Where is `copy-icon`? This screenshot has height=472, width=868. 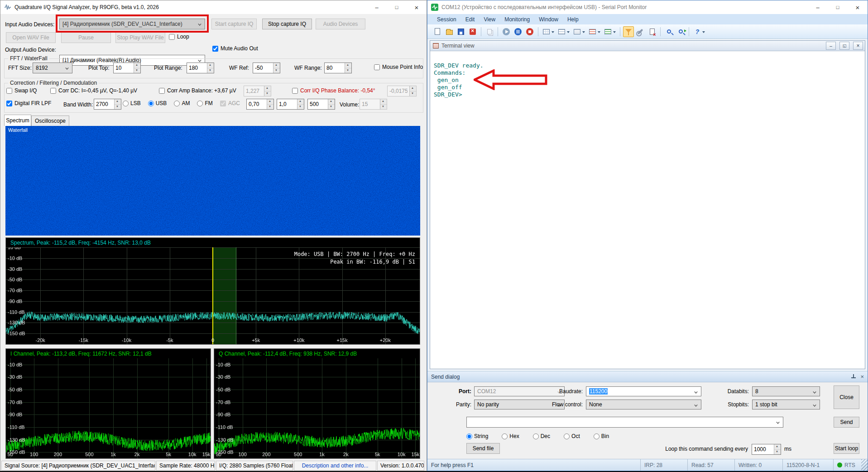
copy-icon is located at coordinates (489, 32).